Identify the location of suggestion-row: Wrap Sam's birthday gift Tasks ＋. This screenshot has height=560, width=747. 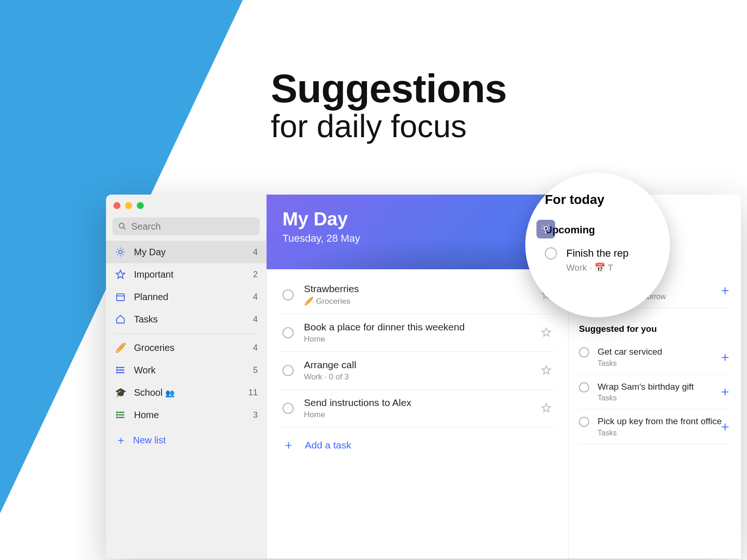
(655, 392).